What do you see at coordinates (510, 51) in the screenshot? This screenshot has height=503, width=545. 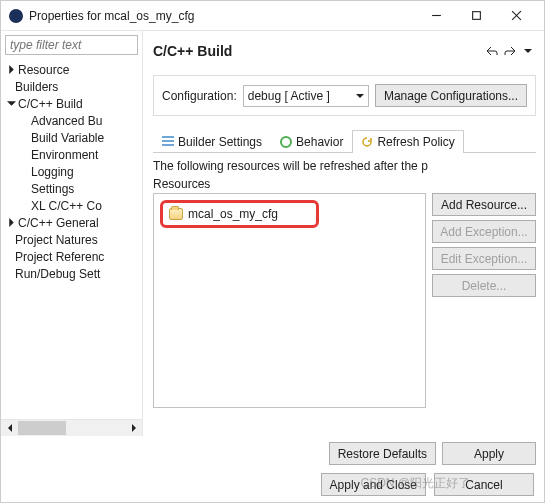 I see `forward-icon` at bounding box center [510, 51].